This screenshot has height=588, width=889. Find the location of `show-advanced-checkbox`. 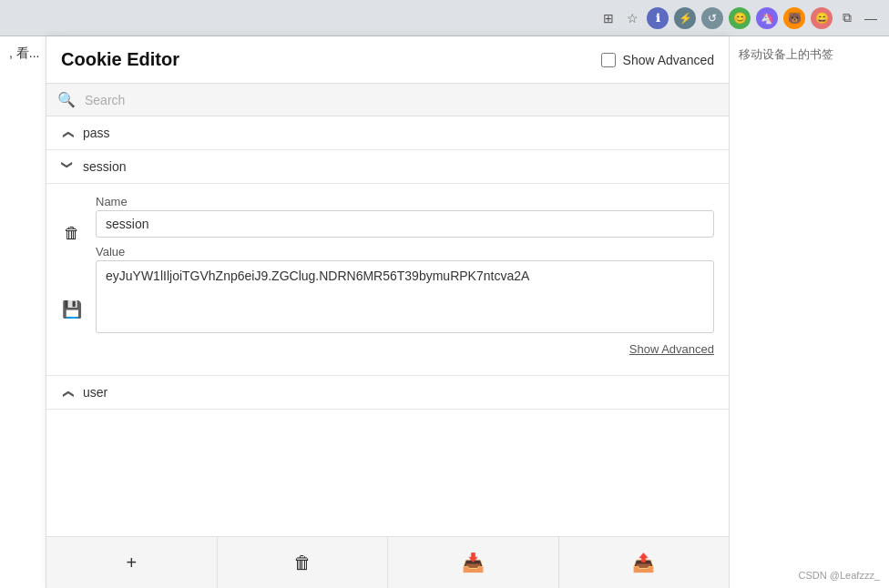

show-advanced-checkbox is located at coordinates (608, 60).